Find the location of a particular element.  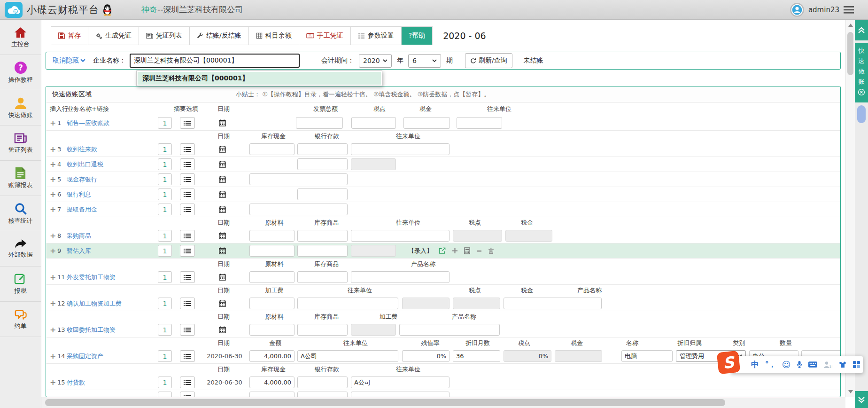

business-link: 外发委托加工物资 is located at coordinates (91, 277).